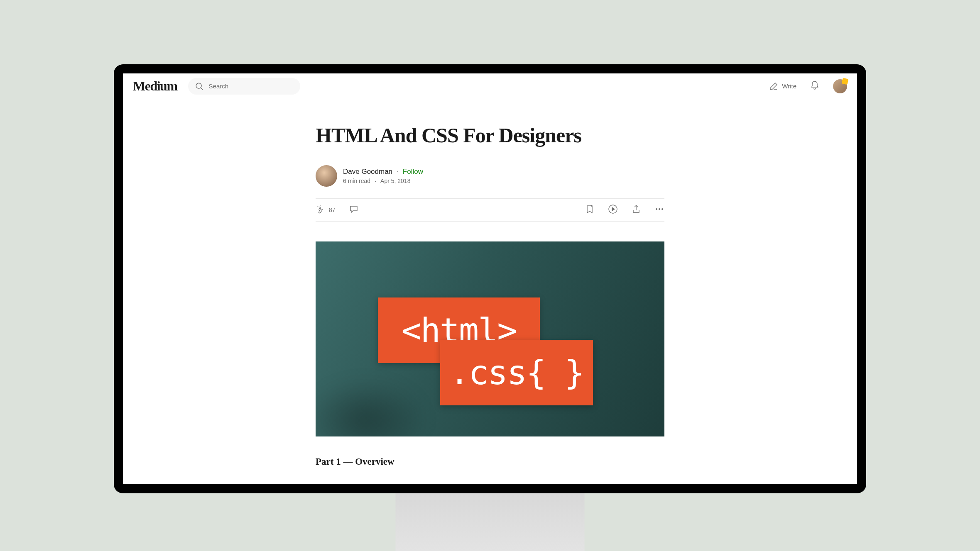  Describe the element at coordinates (590, 210) in the screenshot. I see `bookmark-button` at that location.